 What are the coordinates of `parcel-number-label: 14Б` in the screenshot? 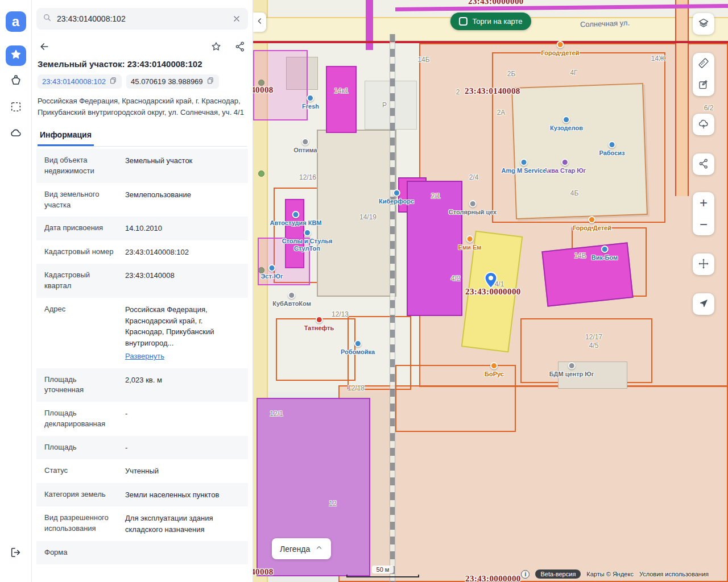 It's located at (423, 60).